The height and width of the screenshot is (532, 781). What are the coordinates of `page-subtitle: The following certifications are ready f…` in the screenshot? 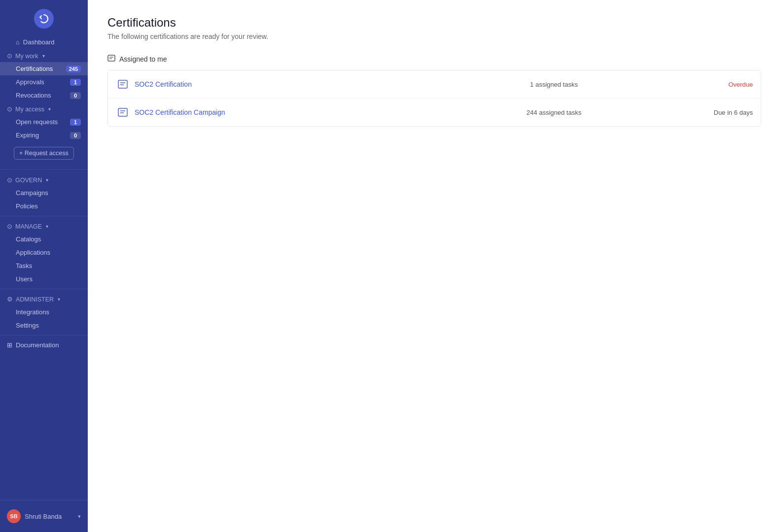 It's located at (434, 36).